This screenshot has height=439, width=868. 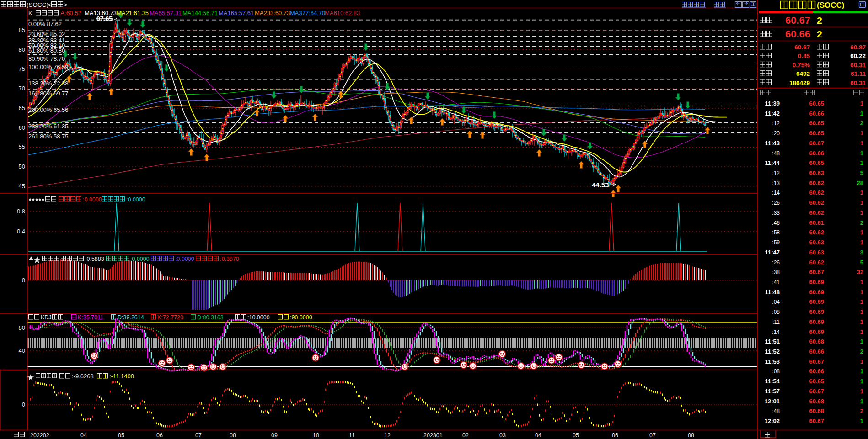 I want to click on svg-text: 60.68, so click(x=817, y=401).